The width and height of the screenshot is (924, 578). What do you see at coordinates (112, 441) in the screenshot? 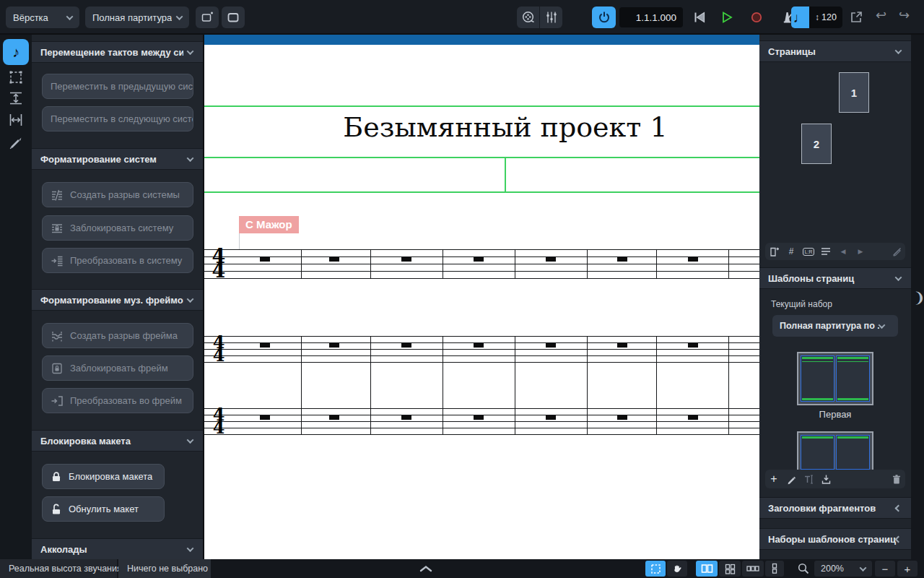
I see `section-title: Блокировка макета` at bounding box center [112, 441].